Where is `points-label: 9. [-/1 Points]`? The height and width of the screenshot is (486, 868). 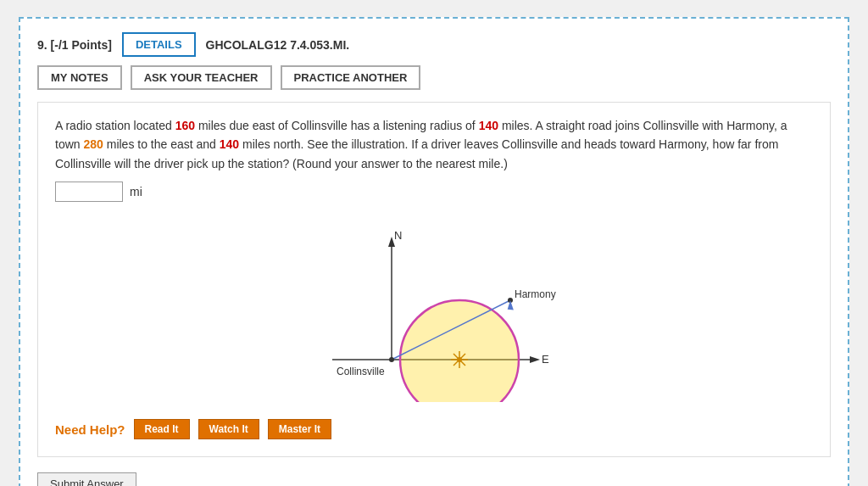
points-label: 9. [-/1 Points] is located at coordinates (75, 45).